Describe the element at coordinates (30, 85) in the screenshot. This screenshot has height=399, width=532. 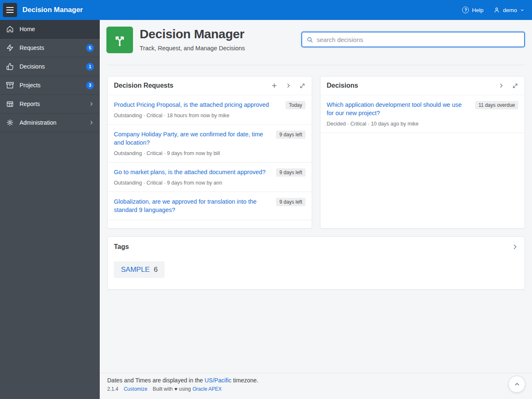
I see `sidebar-item-label: Projects` at that location.